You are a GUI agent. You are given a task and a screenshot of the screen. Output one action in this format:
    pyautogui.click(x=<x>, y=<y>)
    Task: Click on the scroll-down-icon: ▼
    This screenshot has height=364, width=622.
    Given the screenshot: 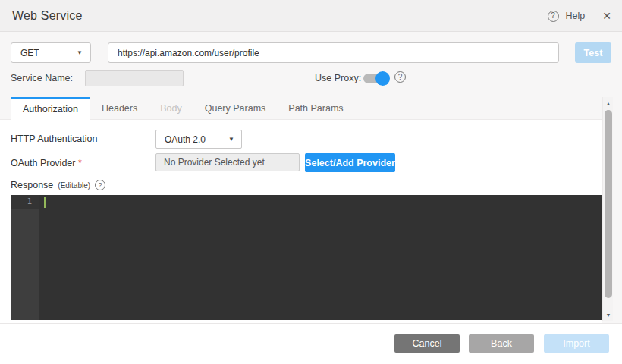 What is the action you would take?
    pyautogui.click(x=608, y=315)
    